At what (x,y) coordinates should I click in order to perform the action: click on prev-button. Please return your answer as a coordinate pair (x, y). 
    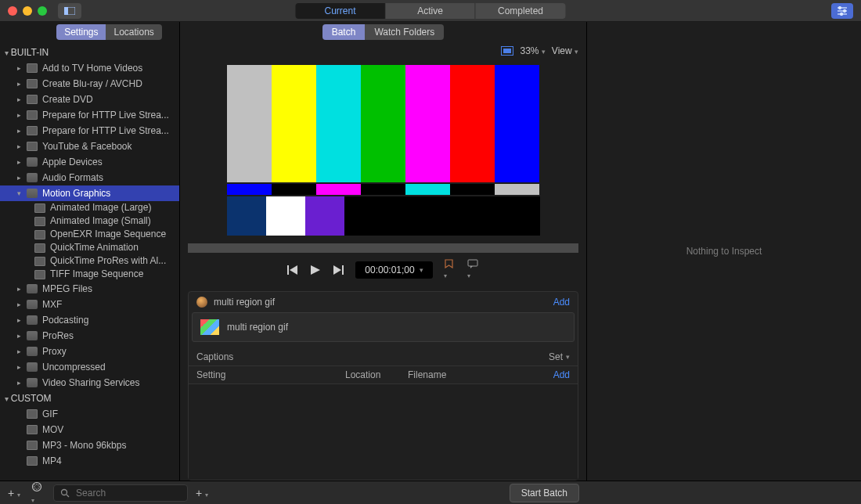
    Looking at the image, I should click on (293, 270).